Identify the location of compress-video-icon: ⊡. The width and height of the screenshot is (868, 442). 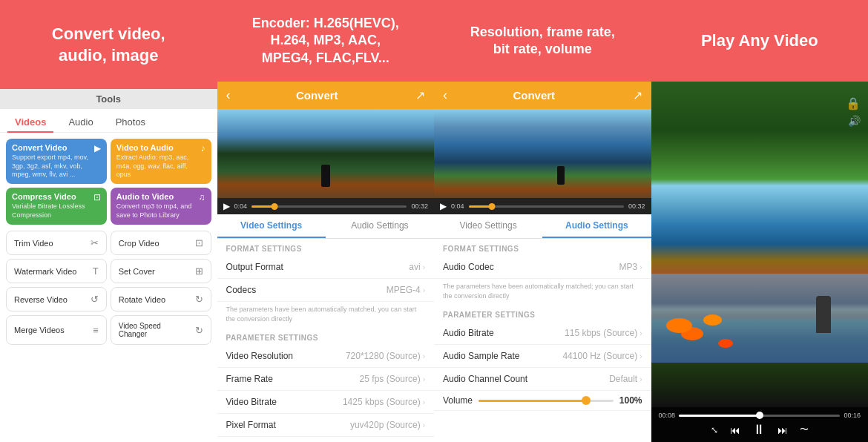
(97, 197).